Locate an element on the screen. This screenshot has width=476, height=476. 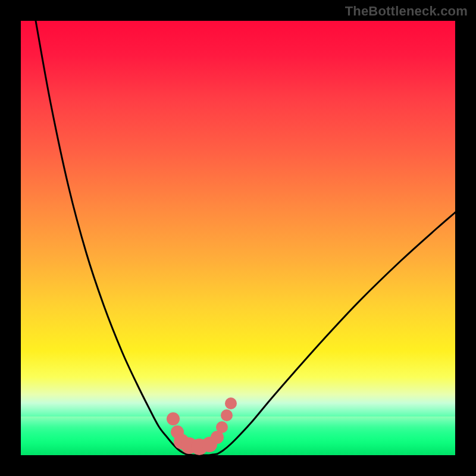
watermark-text: TheBottleneck.com is located at coordinates (406, 11).